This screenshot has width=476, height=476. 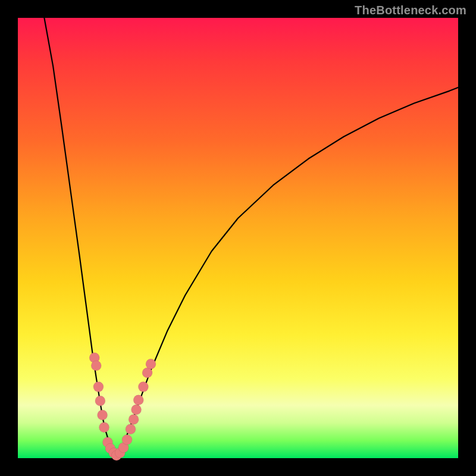 I want to click on curve-left-branch, so click(x=80, y=237).